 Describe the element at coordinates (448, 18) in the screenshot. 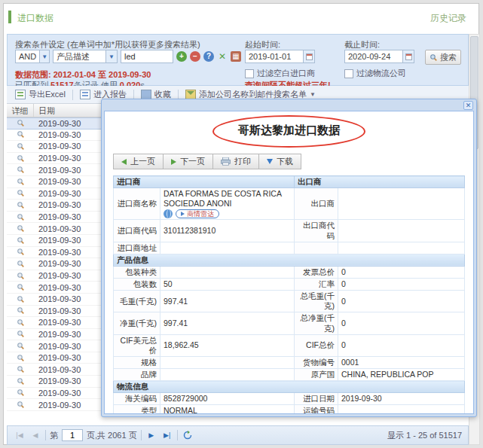

I see `history-link: 历史记录` at that location.